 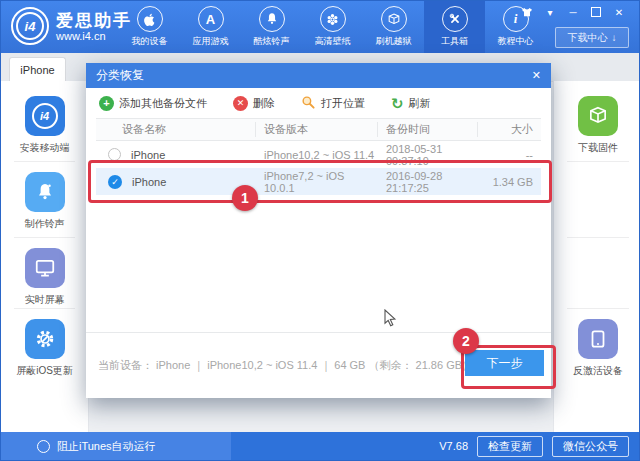 What do you see at coordinates (516, 19) in the screenshot?
I see `info-glyph: i` at bounding box center [516, 19].